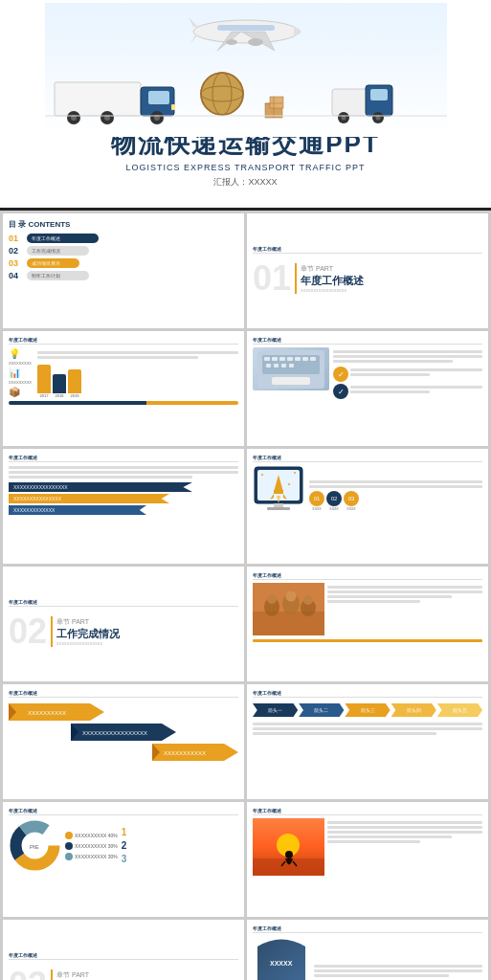 The height and width of the screenshot is (980, 491). Describe the element at coordinates (332, 269) in the screenshot. I see `section-part-label: 章节 PART` at that location.